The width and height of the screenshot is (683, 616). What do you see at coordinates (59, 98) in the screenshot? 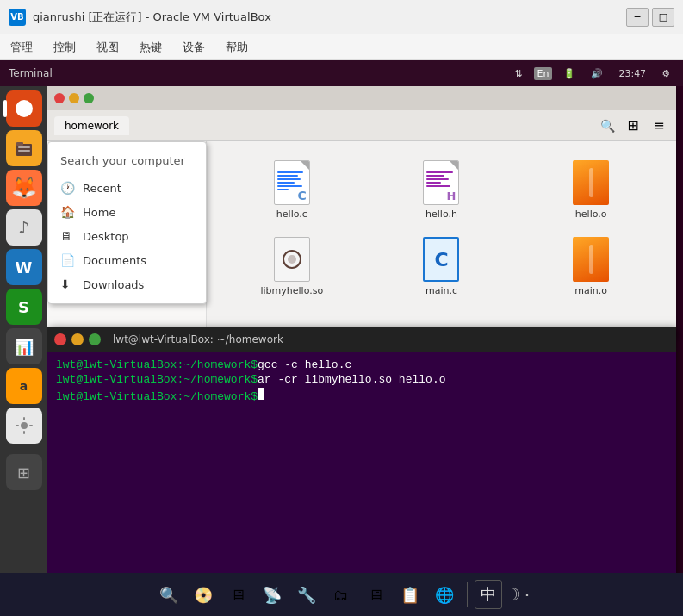
I see `fm-close-btn` at bounding box center [59, 98].